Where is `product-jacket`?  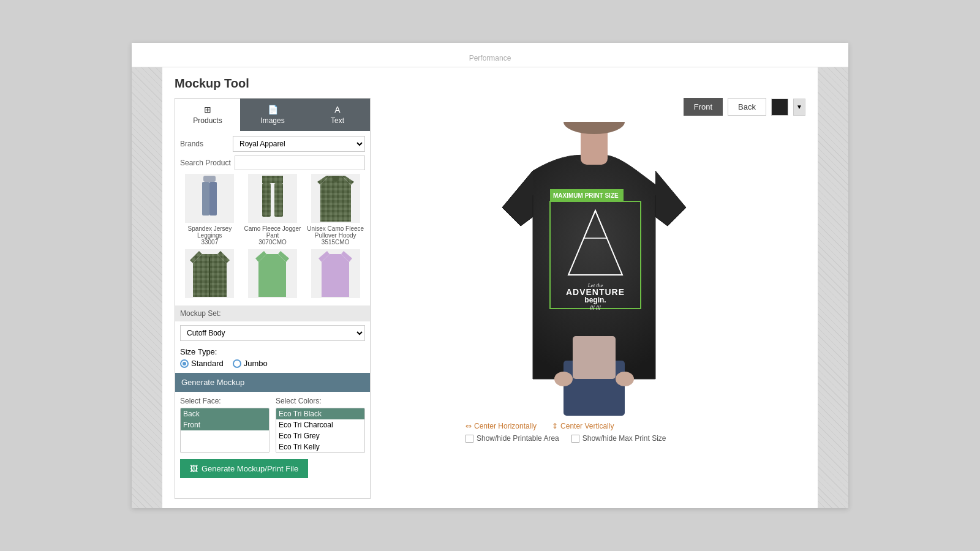 product-jacket is located at coordinates (209, 275).